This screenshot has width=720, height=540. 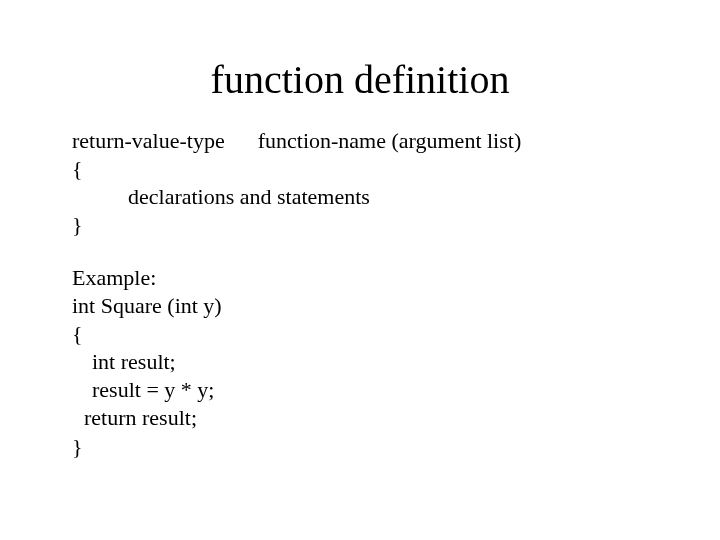 What do you see at coordinates (366, 447) in the screenshot?
I see `example-close-brace: }` at bounding box center [366, 447].